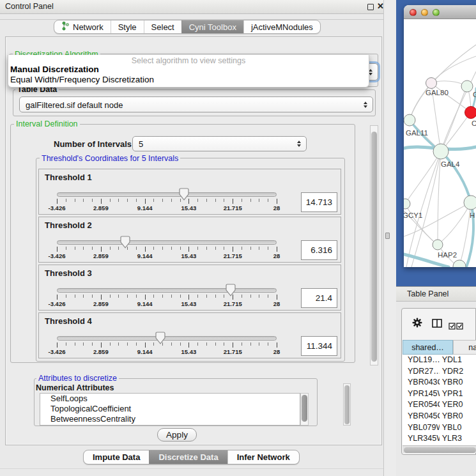 The width and height of the screenshot is (476, 476). I want to click on cell-name: YLR3, so click(457, 439).